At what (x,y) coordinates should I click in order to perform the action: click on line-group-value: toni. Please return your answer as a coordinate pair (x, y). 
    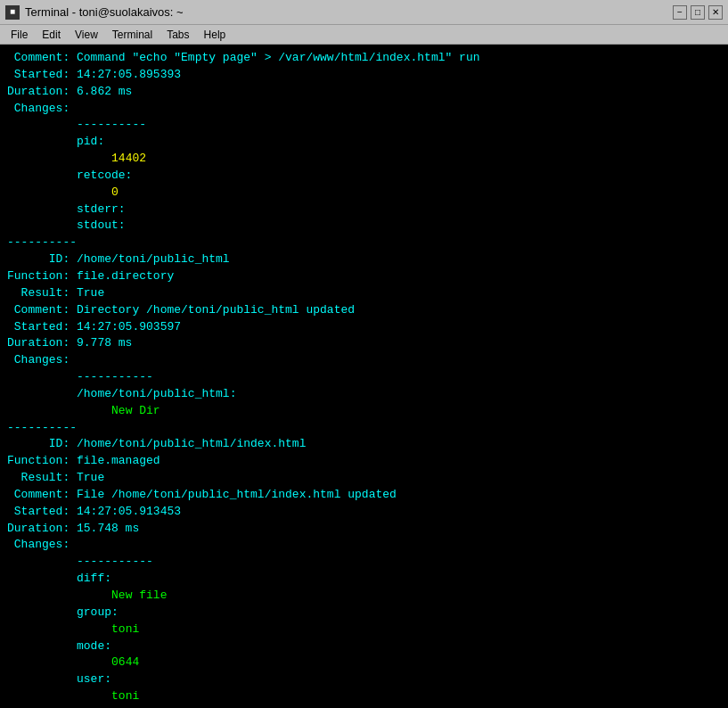
    Looking at the image, I should click on (73, 630).